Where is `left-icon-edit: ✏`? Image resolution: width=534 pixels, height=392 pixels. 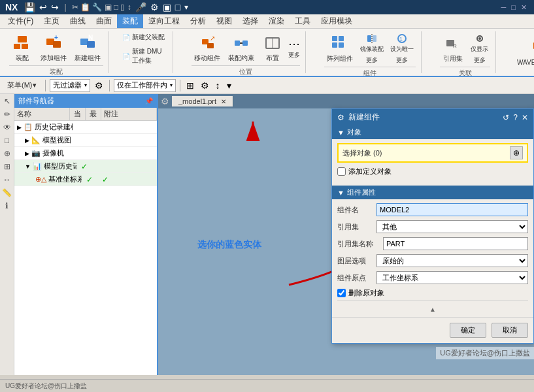
left-icon-edit: ✏ is located at coordinates (7, 114).